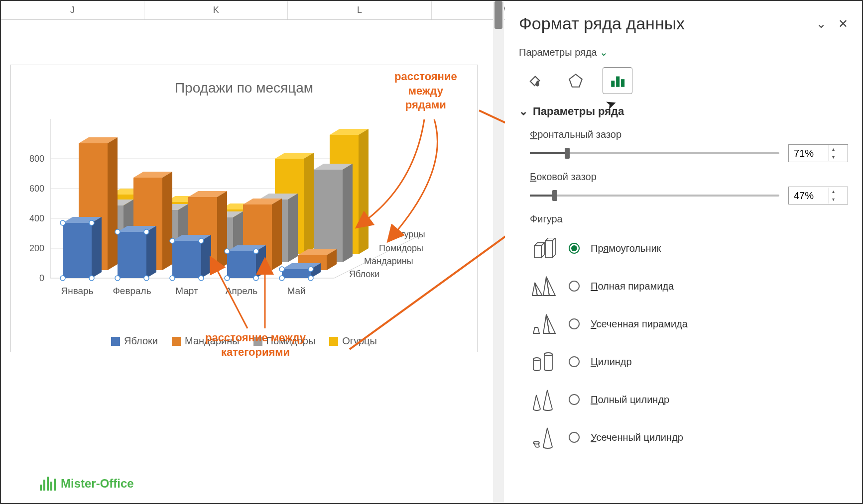  What do you see at coordinates (617, 81) in the screenshot?
I see `series-tab-icon` at bounding box center [617, 81].